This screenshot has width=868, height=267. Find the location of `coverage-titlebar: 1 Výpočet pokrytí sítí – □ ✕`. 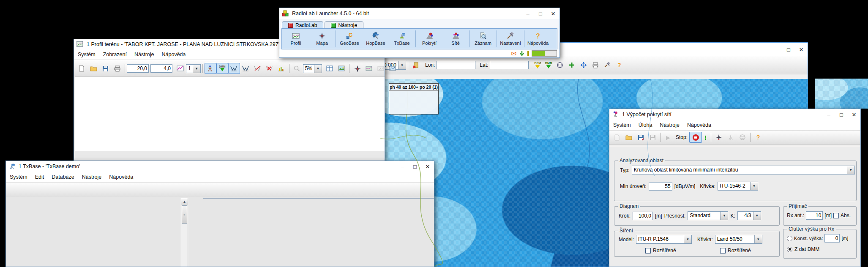

coverage-titlebar: 1 Výpočet pokrytí sítí – □ ✕ is located at coordinates (735, 114).